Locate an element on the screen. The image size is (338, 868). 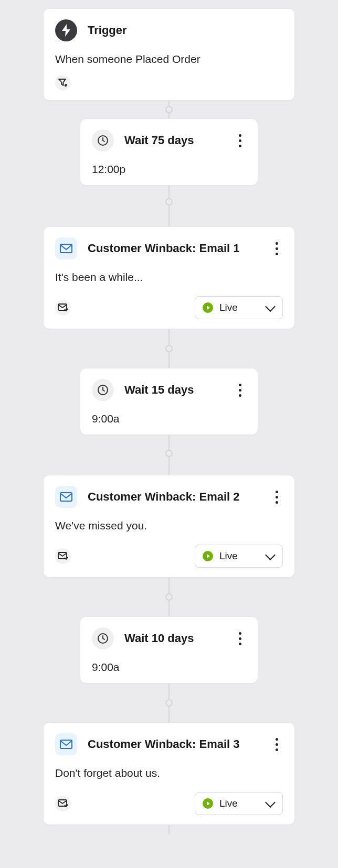
wait-time: 12:00p is located at coordinates (169, 169).